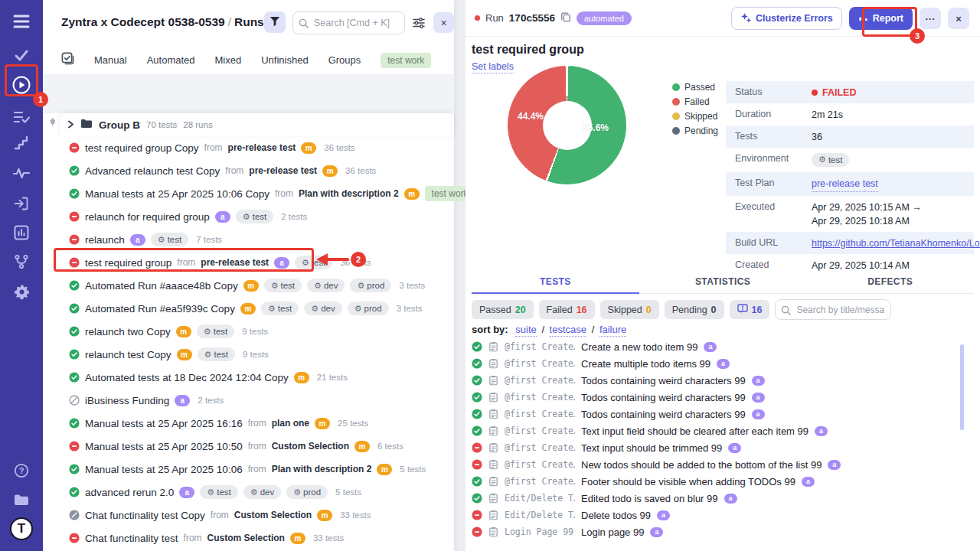 Image resolution: width=980 pixels, height=551 pixels. Describe the element at coordinates (349, 23) in the screenshot. I see `runs-search-input` at that location.